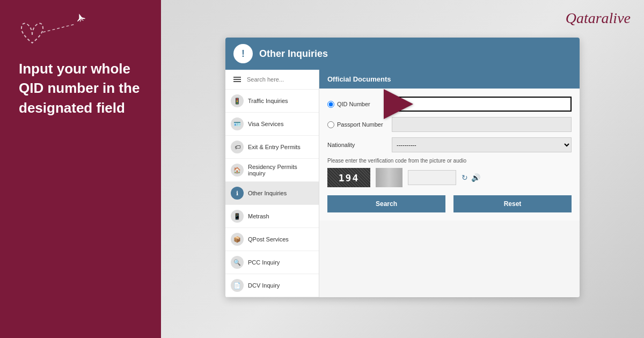 The height and width of the screenshot is (338, 644). What do you see at coordinates (243, 54) in the screenshot?
I see `title-icon: !` at bounding box center [243, 54].